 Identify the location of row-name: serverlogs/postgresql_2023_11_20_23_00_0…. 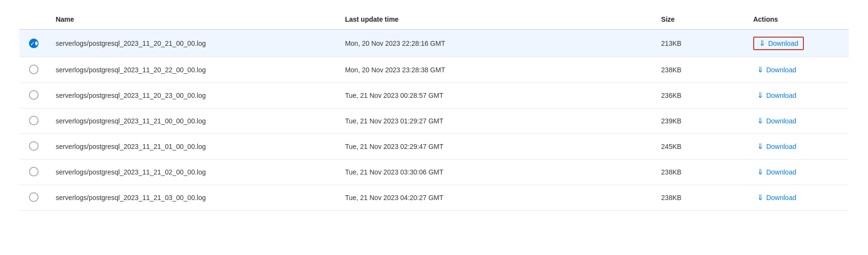
(192, 95).